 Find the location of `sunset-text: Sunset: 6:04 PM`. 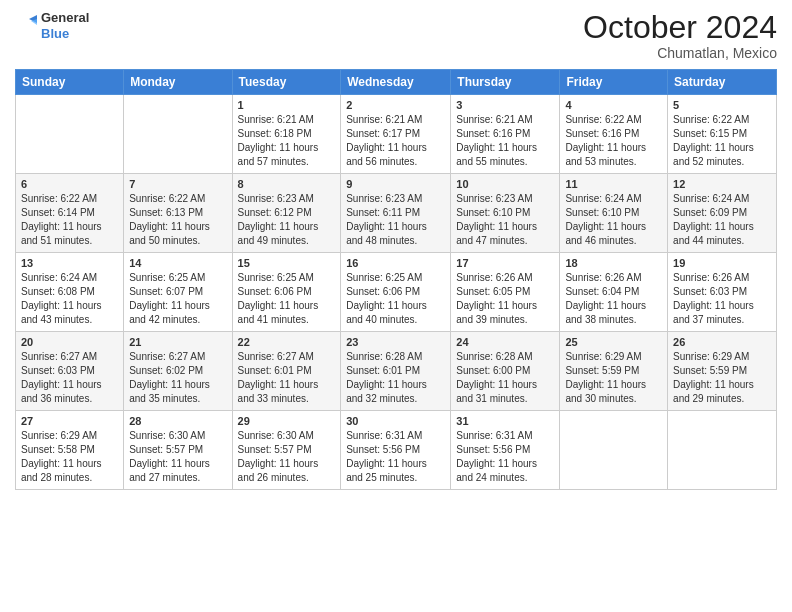

sunset-text: Sunset: 6:04 PM is located at coordinates (614, 292).